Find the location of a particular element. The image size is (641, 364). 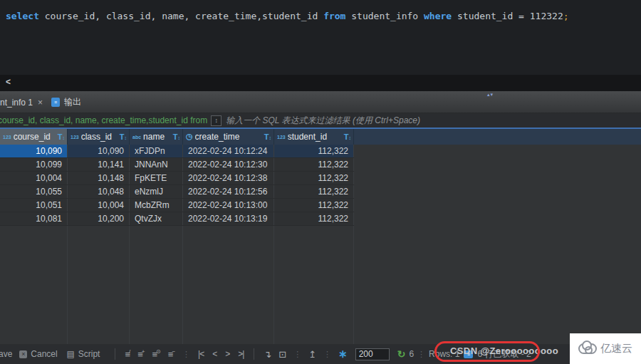

save-label: Save is located at coordinates (6, 354).